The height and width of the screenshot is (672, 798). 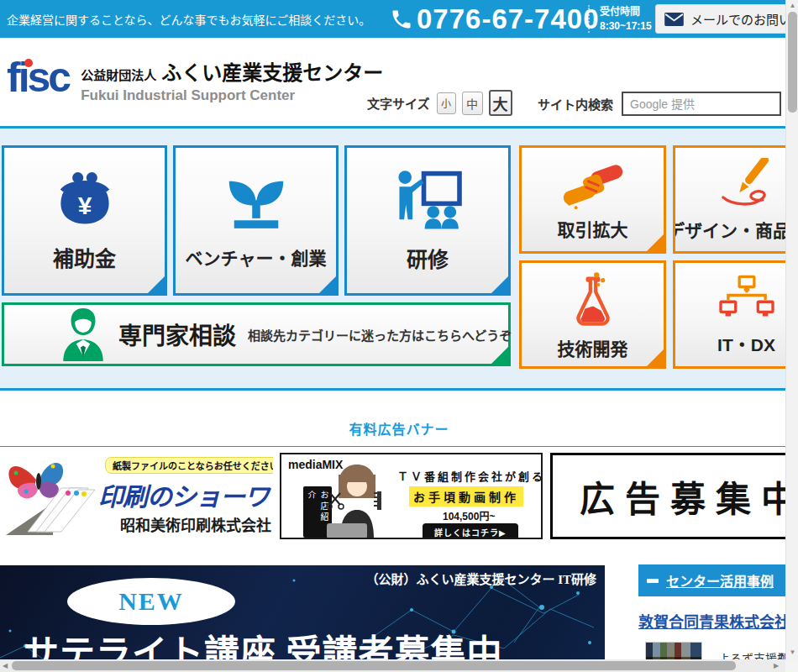 I want to click on scroll-left-arrow-icon: ◀, so click(x=5, y=665).